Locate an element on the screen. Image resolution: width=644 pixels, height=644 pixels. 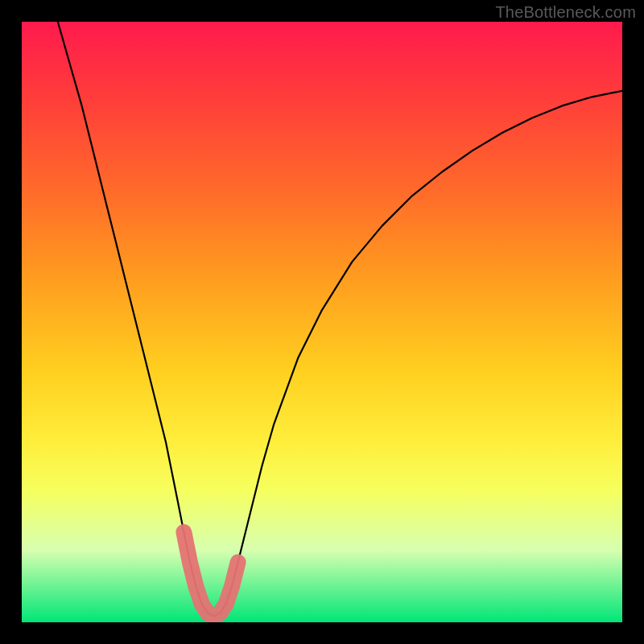
bottleneck-marker is located at coordinates (211, 574).